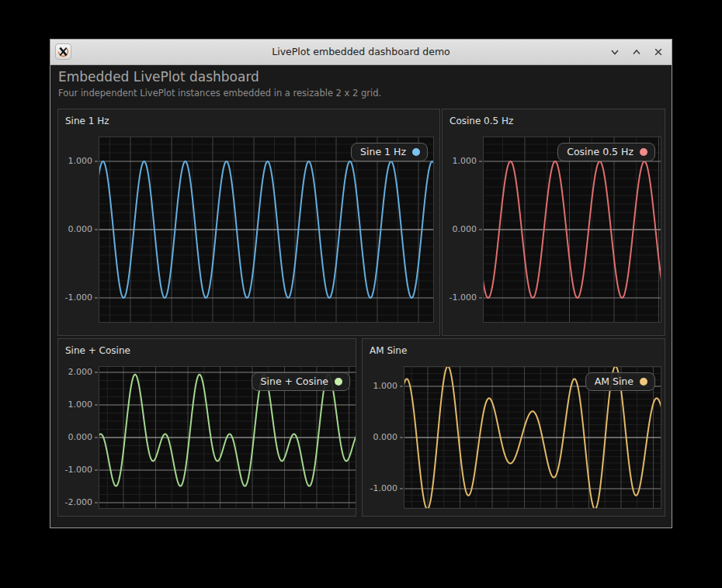 This screenshot has width=722, height=588. I want to click on panel-am-sine: AM Sine AM Sine 1.0000.000-1.000, so click(514, 427).